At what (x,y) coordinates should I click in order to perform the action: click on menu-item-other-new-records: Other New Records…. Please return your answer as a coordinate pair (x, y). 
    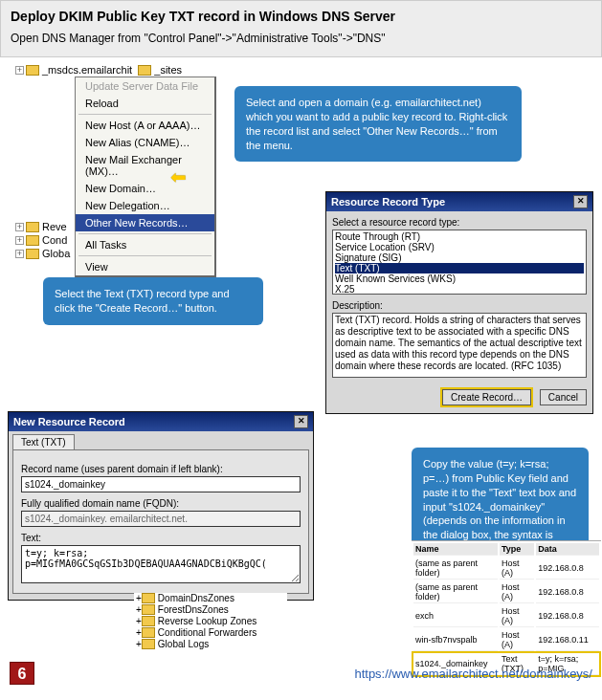
    Looking at the image, I should click on (145, 223).